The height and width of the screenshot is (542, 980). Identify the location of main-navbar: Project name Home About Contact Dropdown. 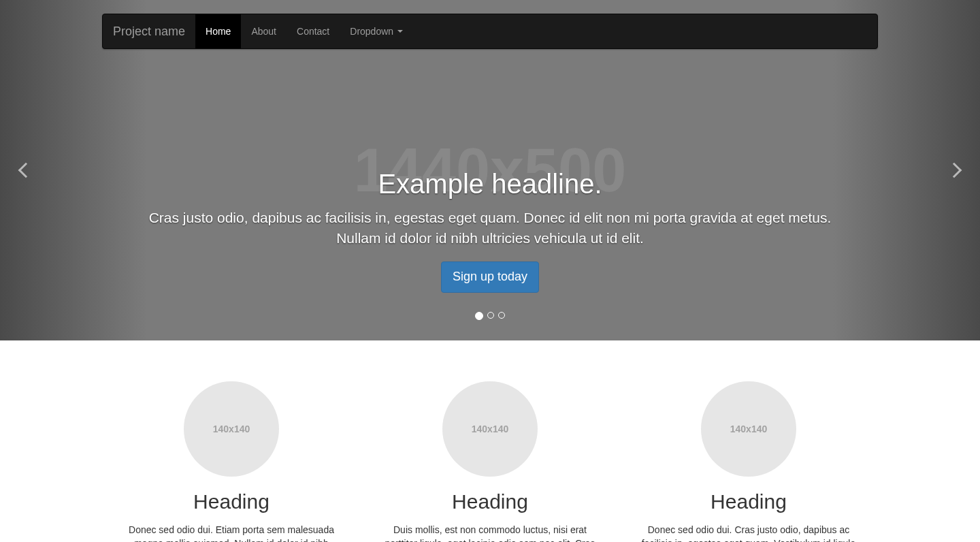
(490, 31).